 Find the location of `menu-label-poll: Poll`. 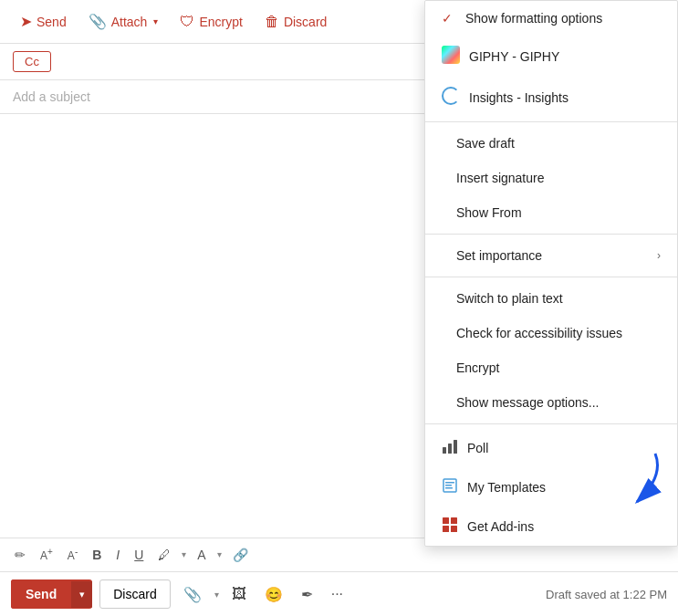

menu-label-poll: Poll is located at coordinates (478, 448).